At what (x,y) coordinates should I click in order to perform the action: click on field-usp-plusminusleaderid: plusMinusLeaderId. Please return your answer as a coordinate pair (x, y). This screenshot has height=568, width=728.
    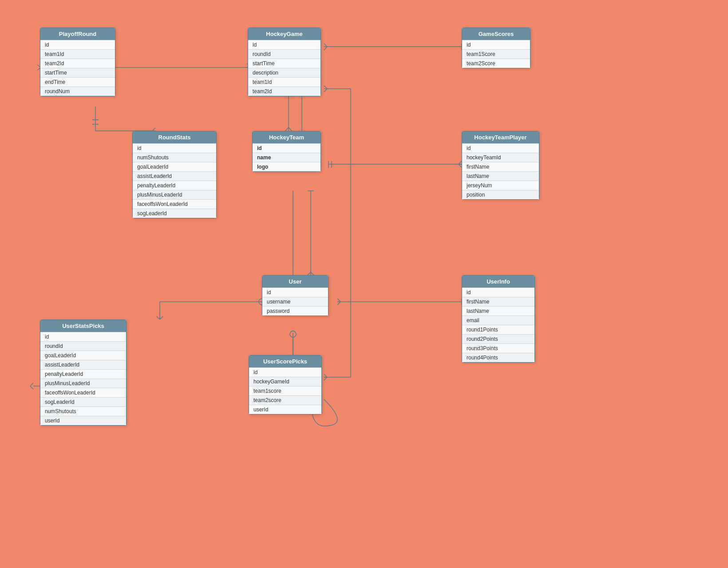
    Looking at the image, I should click on (83, 383).